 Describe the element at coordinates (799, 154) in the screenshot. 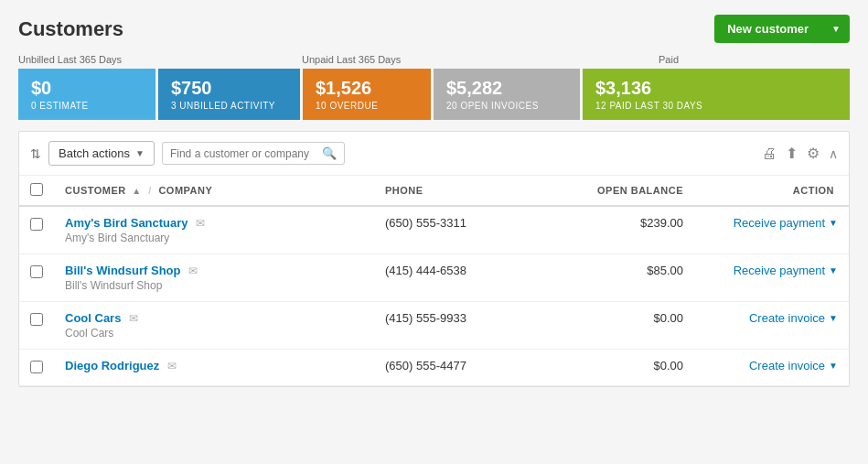

I see `toolbar-right: 🖨 ⬆ ⚙ ∧` at that location.